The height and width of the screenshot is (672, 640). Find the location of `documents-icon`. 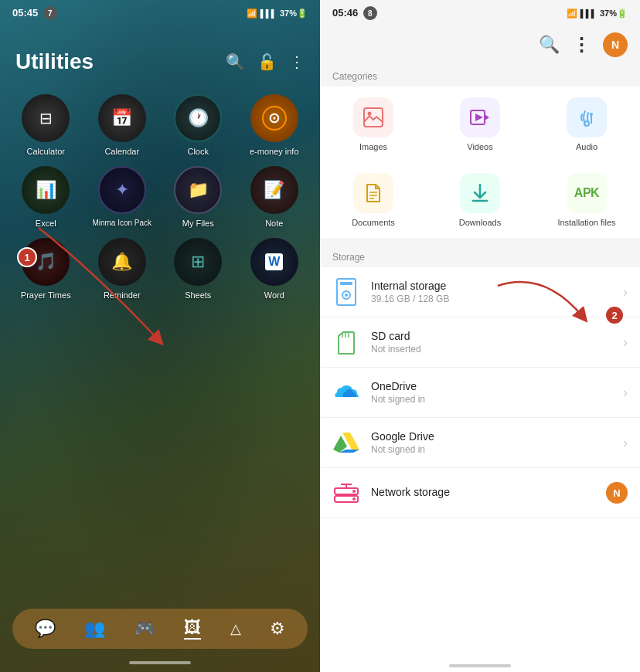

documents-icon is located at coordinates (373, 193).